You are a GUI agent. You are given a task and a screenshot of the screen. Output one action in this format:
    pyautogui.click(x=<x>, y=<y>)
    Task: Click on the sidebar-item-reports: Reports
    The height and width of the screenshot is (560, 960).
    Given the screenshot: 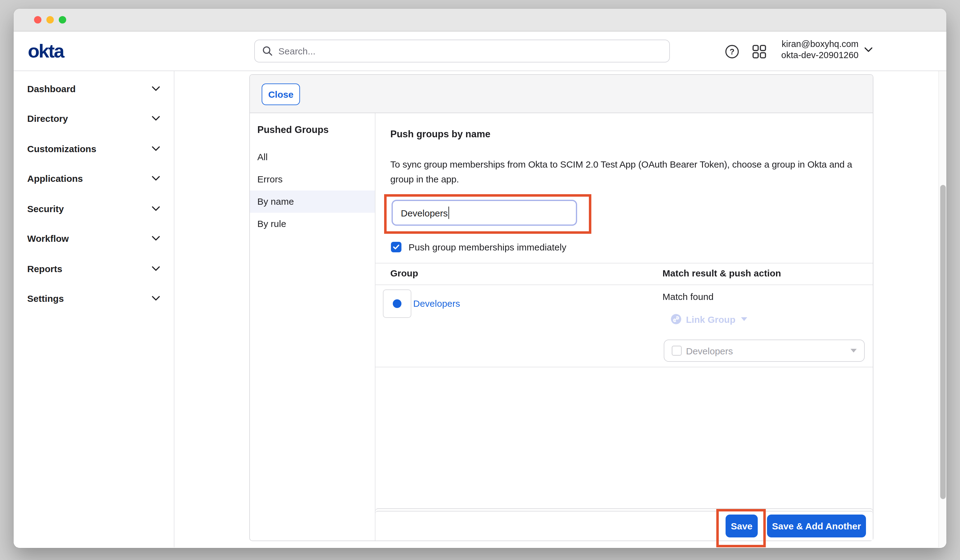 What is the action you would take?
    pyautogui.click(x=94, y=269)
    